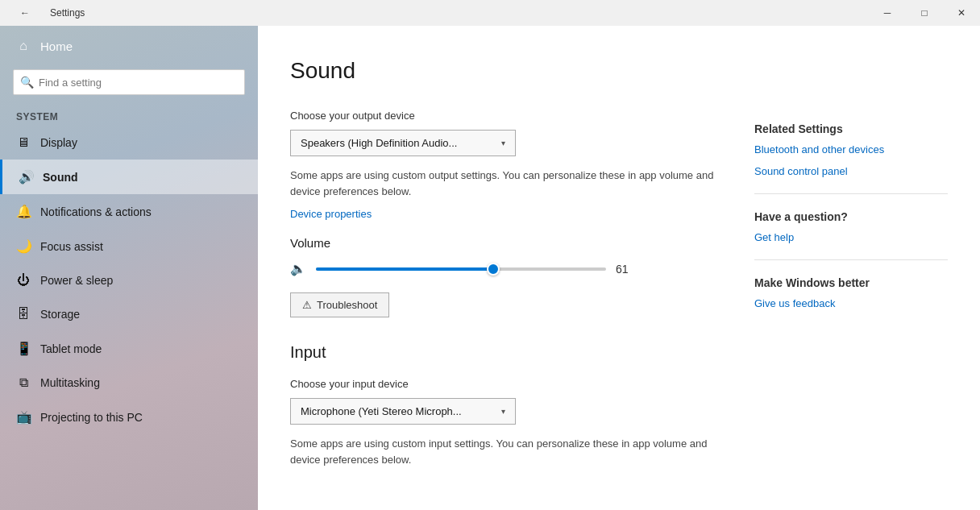  I want to click on volume-fill, so click(405, 269).